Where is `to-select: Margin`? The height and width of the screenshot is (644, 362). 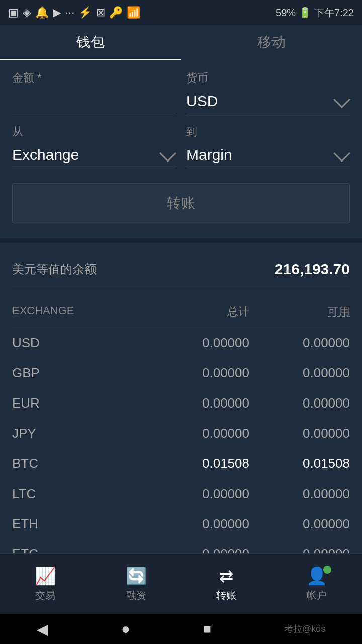 to-select: Margin is located at coordinates (268, 155).